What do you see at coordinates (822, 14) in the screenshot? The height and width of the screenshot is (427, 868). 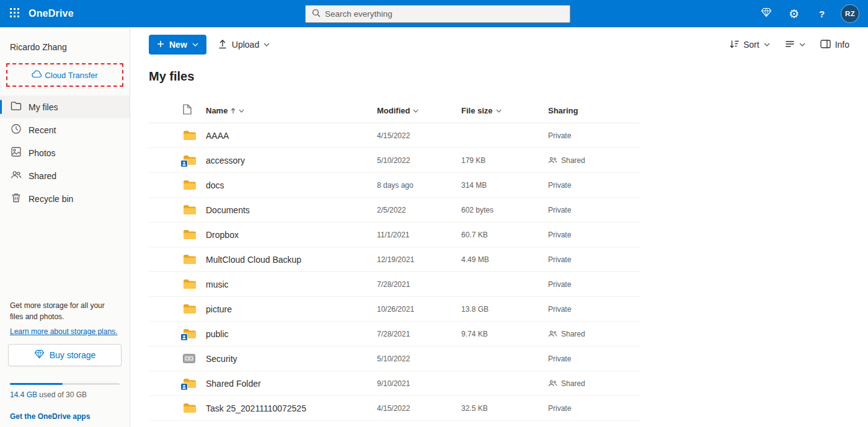 I see `help-button: ?` at bounding box center [822, 14].